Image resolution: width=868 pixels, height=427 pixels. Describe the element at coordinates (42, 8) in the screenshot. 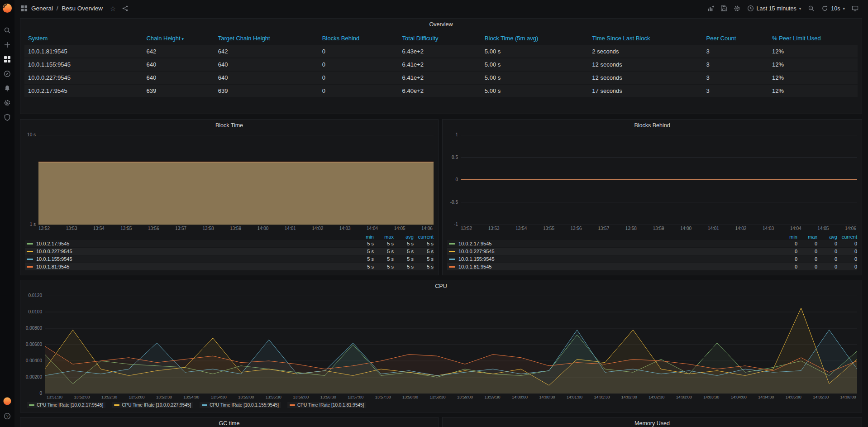

I see `breadcrumb-folder: General` at that location.